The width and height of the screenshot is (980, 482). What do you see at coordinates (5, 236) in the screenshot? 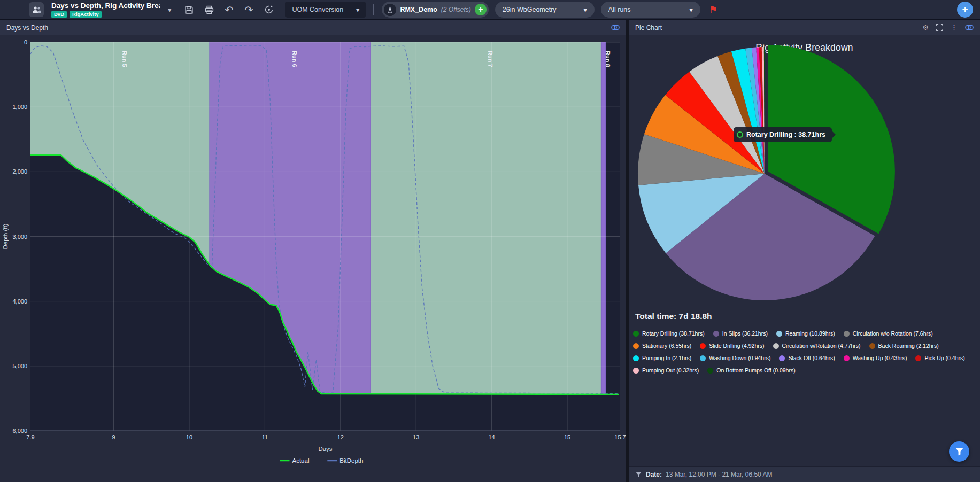
I see `y-axis-title: Depth (ft)` at bounding box center [5, 236].